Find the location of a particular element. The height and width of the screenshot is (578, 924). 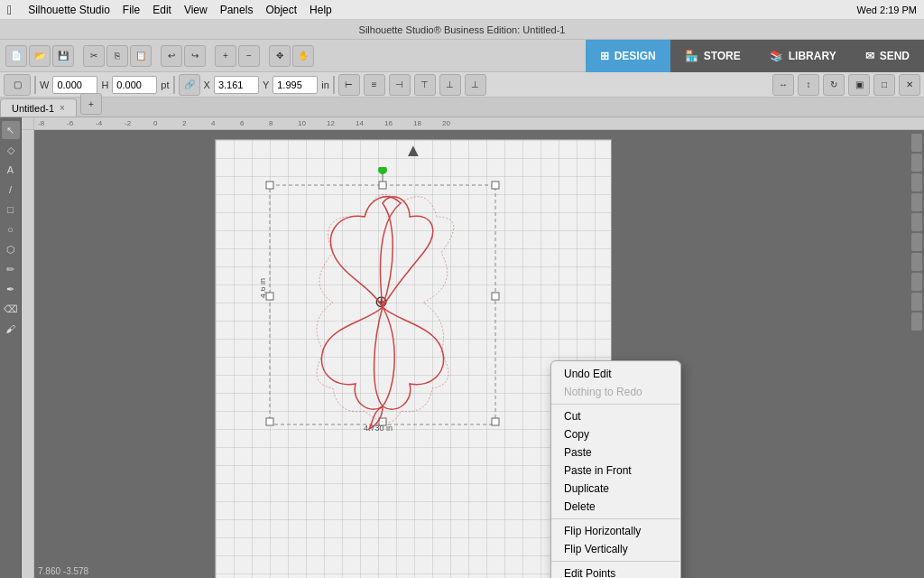

menu-view: View is located at coordinates (196, 10).